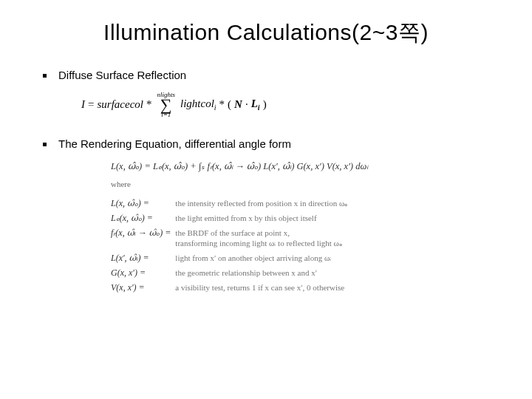 The width and height of the screenshot is (532, 399). Describe the element at coordinates (143, 204) in the screenshot. I see `def-lhs: L(x, ω̂ₒ) =` at that location.